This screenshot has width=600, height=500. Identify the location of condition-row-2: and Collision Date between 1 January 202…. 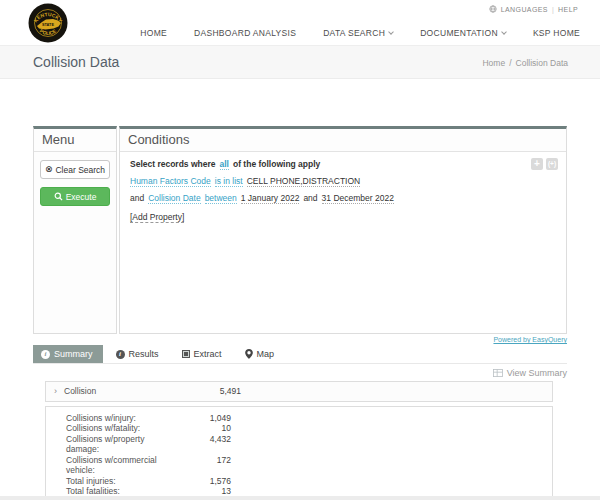
(343, 198).